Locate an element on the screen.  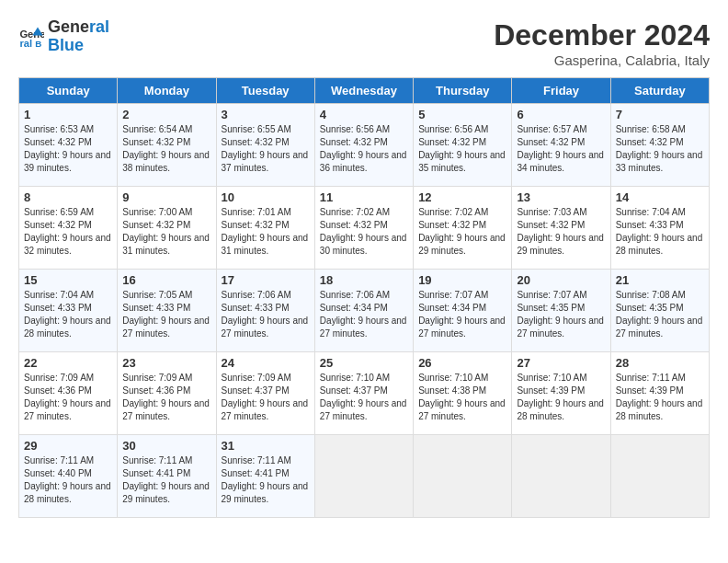
day-number: 8 is located at coordinates (68, 197).